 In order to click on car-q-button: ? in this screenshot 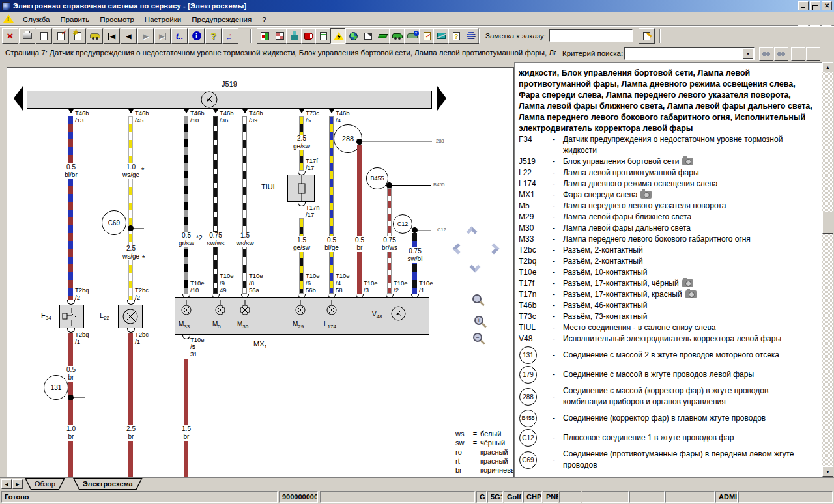, I will do `click(412, 36)`.